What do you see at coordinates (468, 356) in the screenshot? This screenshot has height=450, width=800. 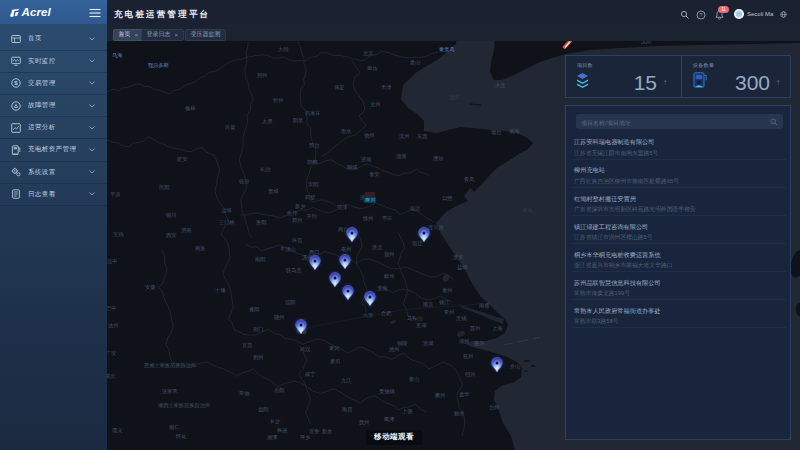 I see `svg-text: 杭州` at bounding box center [468, 356].